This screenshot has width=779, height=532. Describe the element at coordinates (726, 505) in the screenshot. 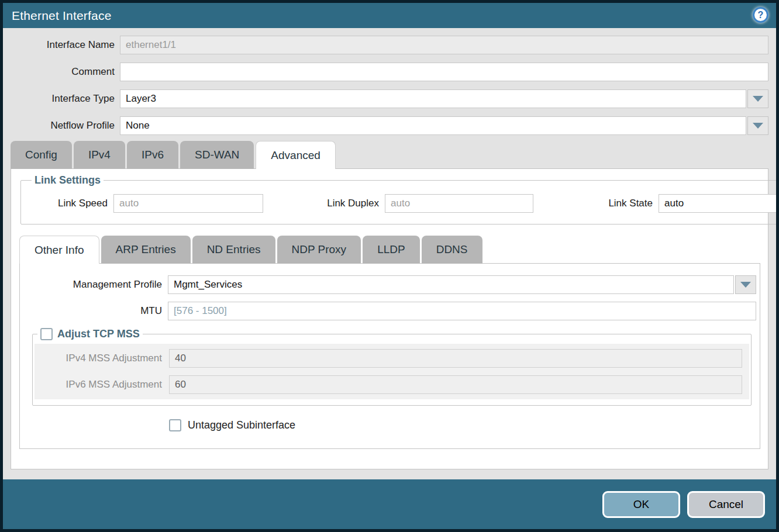

I see `cancel-button: Cancel` at that location.